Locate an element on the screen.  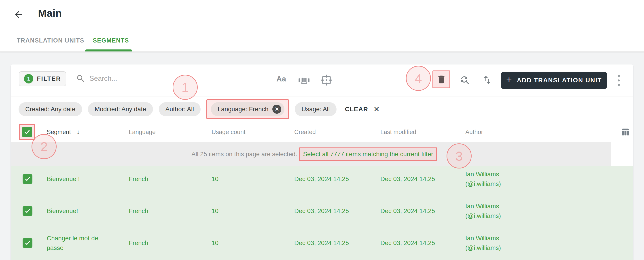
column-header-author: Author is located at coordinates (549, 132).